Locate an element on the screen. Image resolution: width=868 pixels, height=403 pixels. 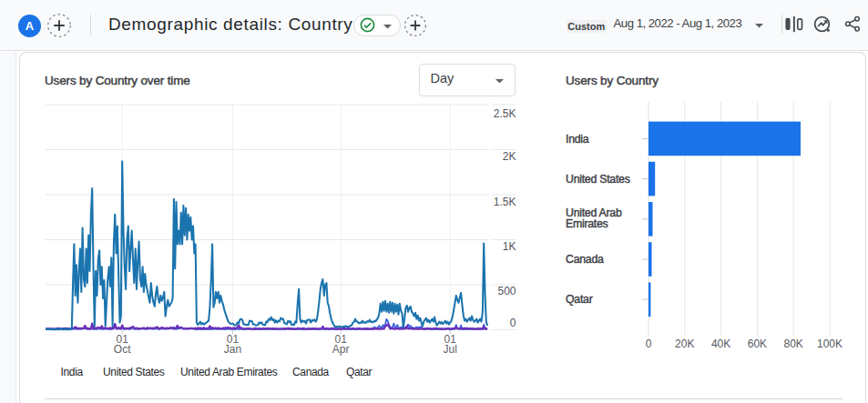
svg-text: 100K is located at coordinates (830, 344).